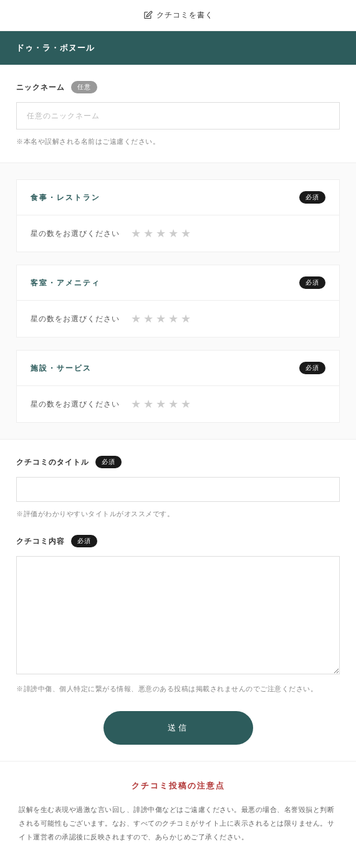 This screenshot has width=356, height=868. What do you see at coordinates (178, 786) in the screenshot?
I see `notice-title: クチコミ投稿の注意点` at bounding box center [178, 786].